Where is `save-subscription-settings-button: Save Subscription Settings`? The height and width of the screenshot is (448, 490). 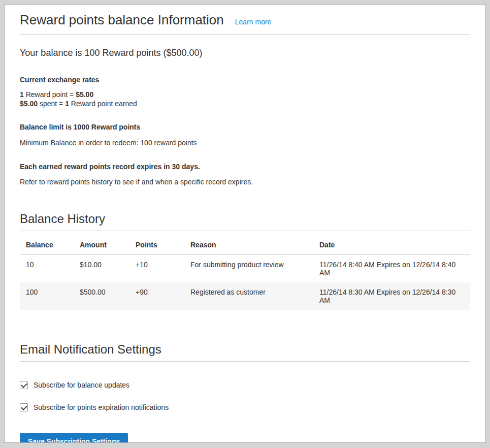
save-subscription-settings-button: Save Subscription Settings is located at coordinates (74, 438).